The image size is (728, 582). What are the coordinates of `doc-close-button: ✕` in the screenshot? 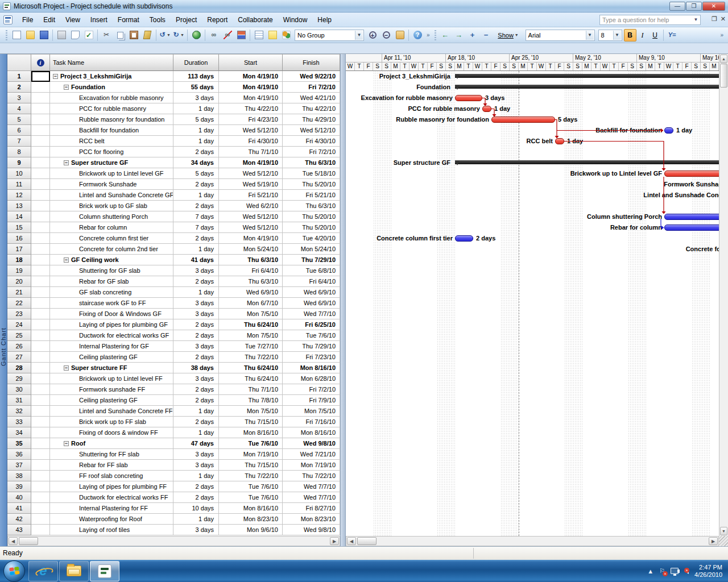 It's located at (723, 19).